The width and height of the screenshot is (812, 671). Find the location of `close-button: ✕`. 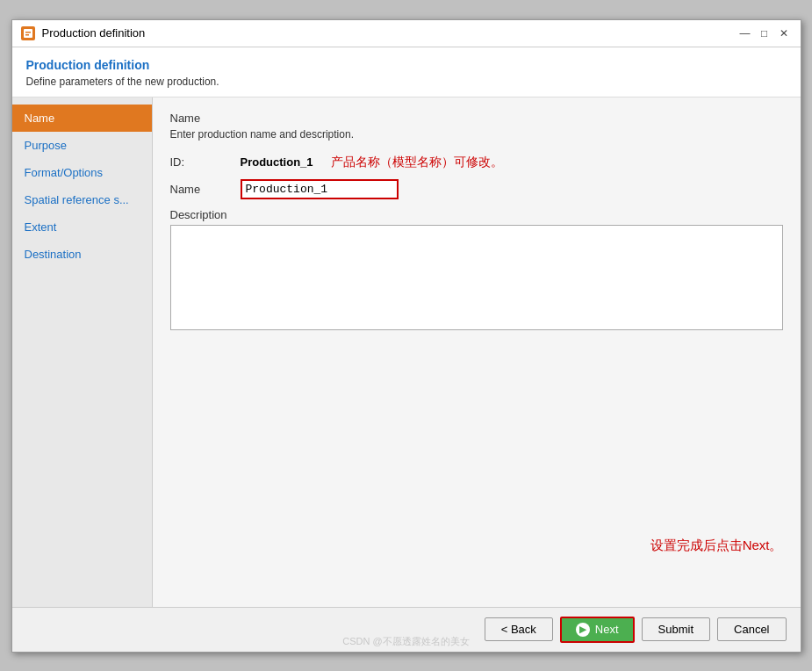

close-button: ✕ is located at coordinates (784, 33).